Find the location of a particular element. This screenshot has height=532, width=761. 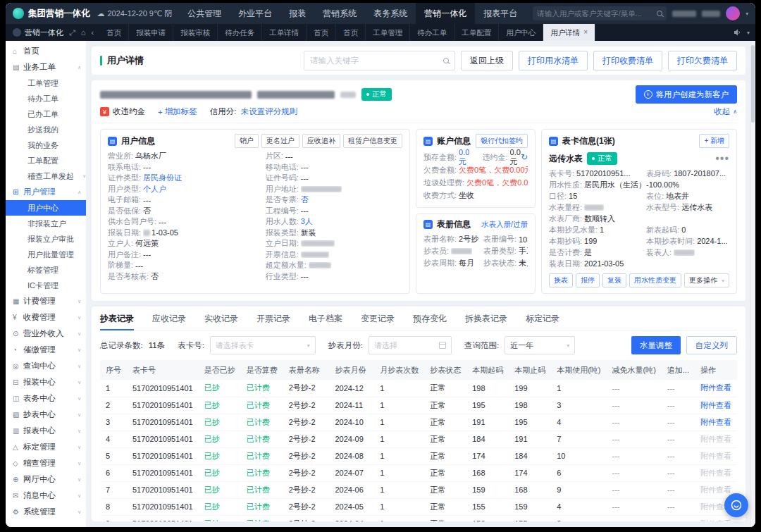

sidebar-subitem-2-5: IC卡管理 is located at coordinates (46, 285).